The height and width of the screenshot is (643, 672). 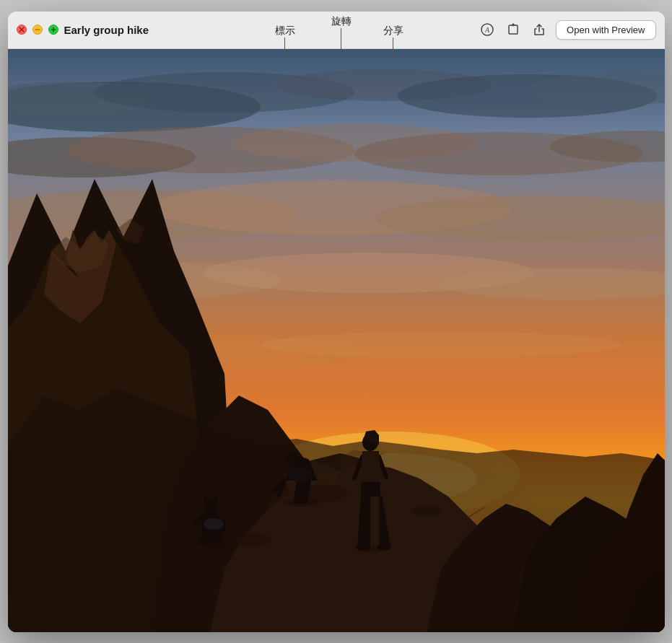 I want to click on minimize-button, so click(x=38, y=30).